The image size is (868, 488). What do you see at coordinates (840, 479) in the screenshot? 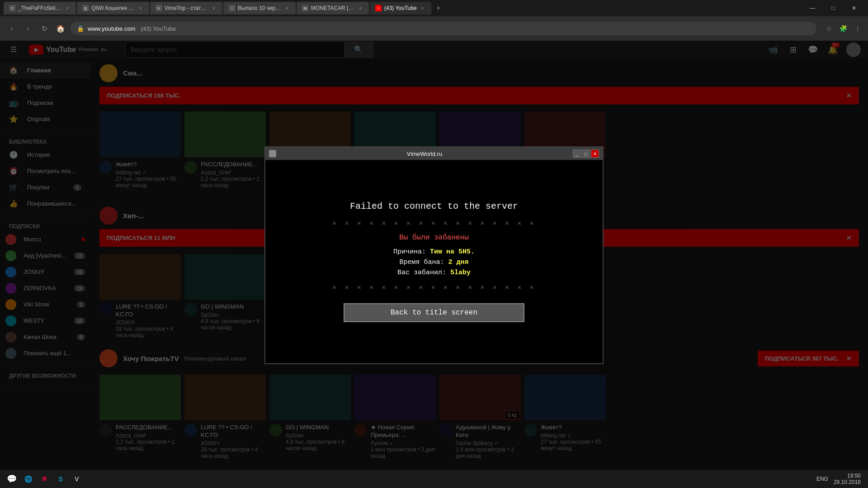
I see `taskbar-right: ENG 19:50 29.10.2018` at bounding box center [840, 479].